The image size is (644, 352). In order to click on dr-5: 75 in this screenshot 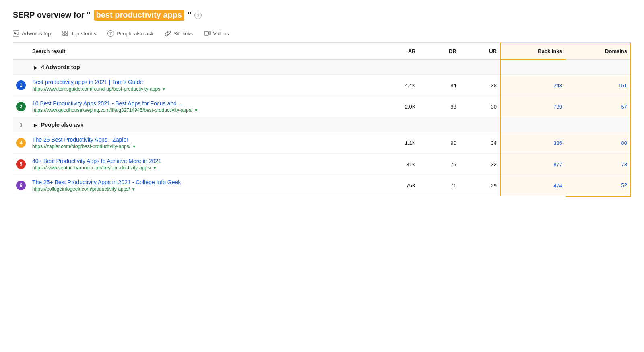, I will do `click(439, 164)`.